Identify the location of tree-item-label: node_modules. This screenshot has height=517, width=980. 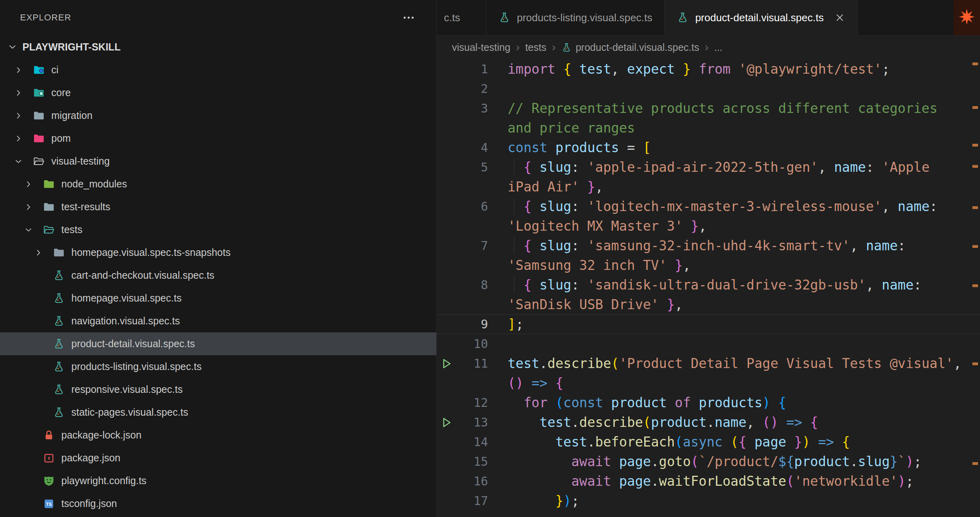
(94, 184).